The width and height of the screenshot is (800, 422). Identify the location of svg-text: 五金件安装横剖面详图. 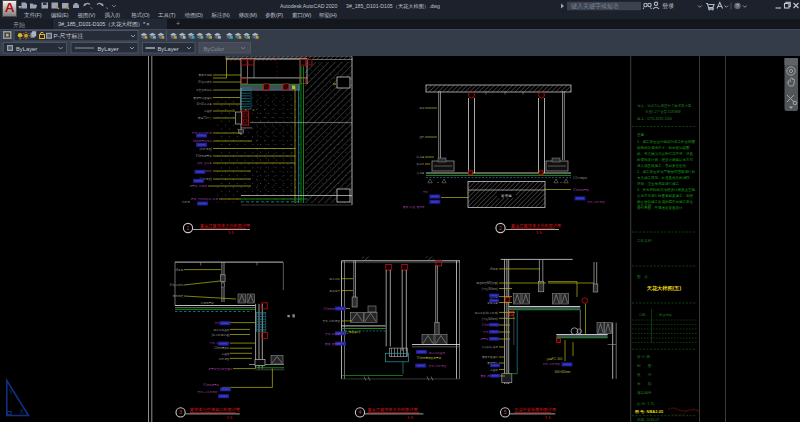
(535, 410).